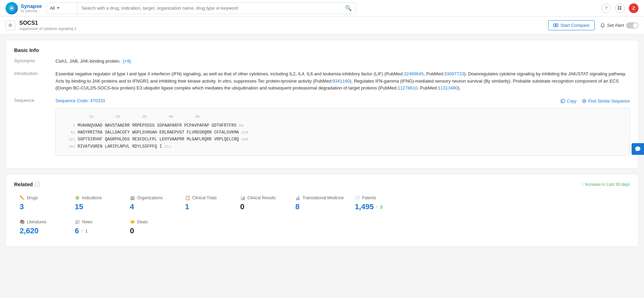 The height and width of the screenshot is (298, 644). Describe the element at coordinates (595, 101) in the screenshot. I see `sequence-actions: Copy Find Similar Sequence` at that location.